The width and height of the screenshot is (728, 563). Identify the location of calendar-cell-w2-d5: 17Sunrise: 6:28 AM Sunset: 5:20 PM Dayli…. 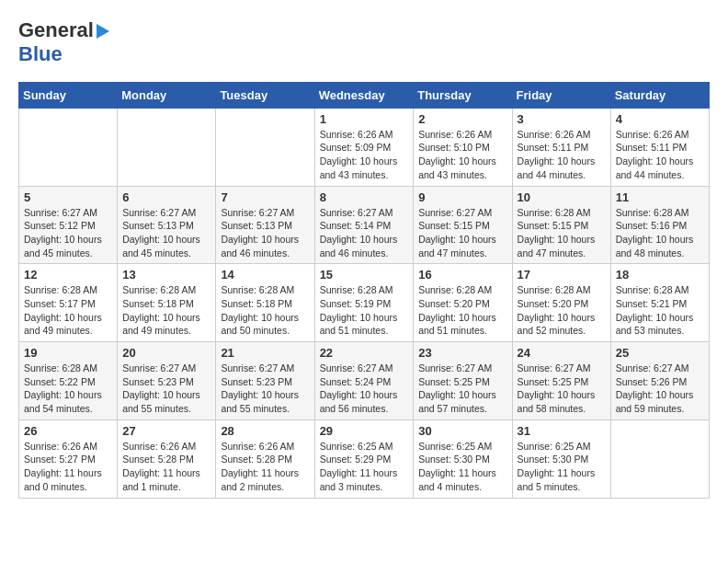
(561, 304).